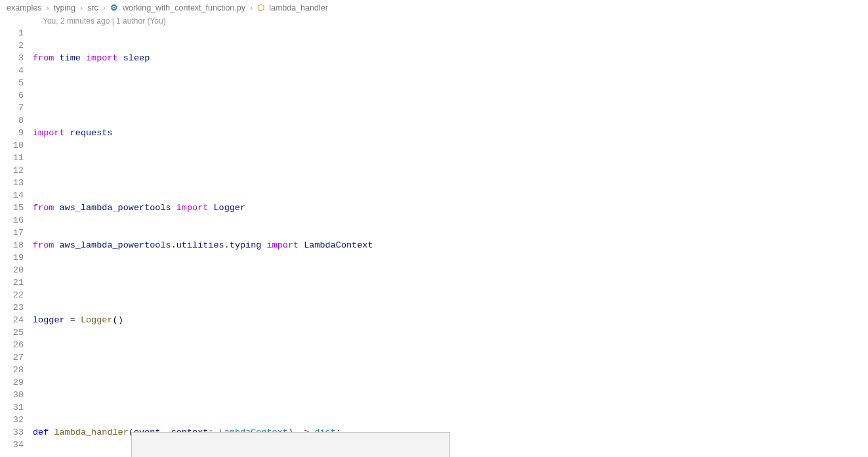 This screenshot has width=868, height=457. Describe the element at coordinates (93, 8) in the screenshot. I see `breadcrumb-part: src` at that location.